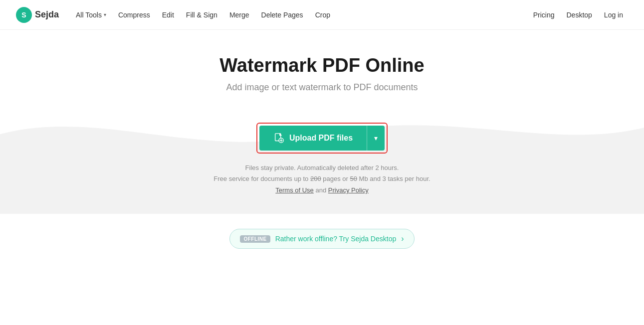  I want to click on nav-all-tools: All Tools ▾, so click(91, 15).